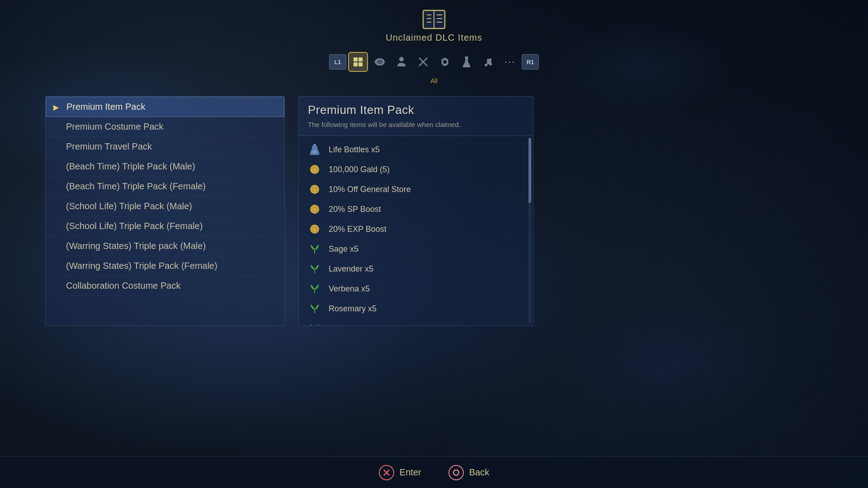 This screenshot has height=488, width=868. Describe the element at coordinates (380, 62) in the screenshot. I see `tab-consumable` at that location.